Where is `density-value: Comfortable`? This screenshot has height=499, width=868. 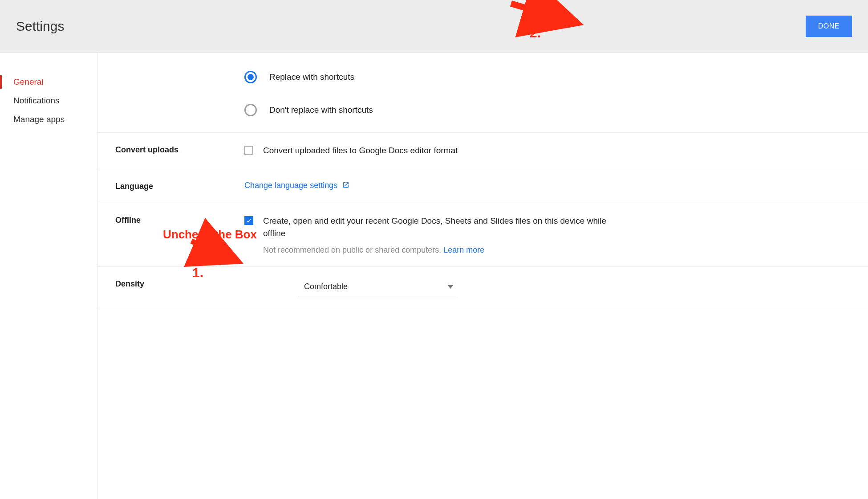 density-value: Comfortable is located at coordinates (326, 287).